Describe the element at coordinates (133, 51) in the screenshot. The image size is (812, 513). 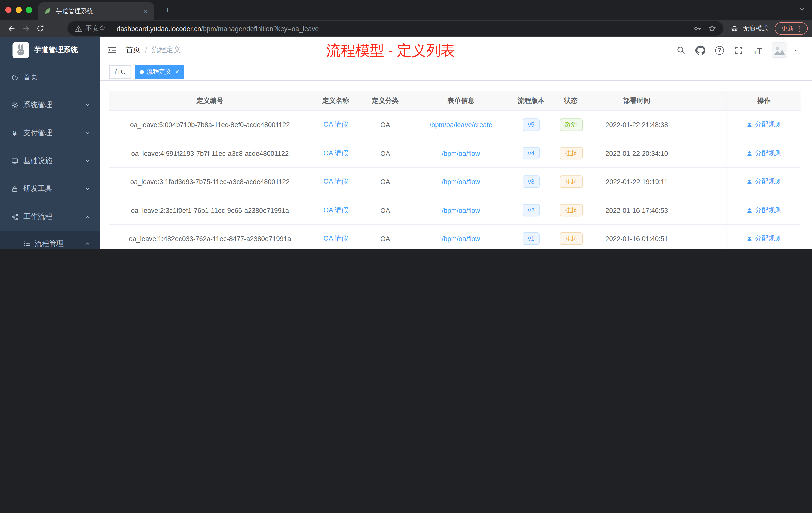
I see `breadcrumb-home: 首页` at that location.